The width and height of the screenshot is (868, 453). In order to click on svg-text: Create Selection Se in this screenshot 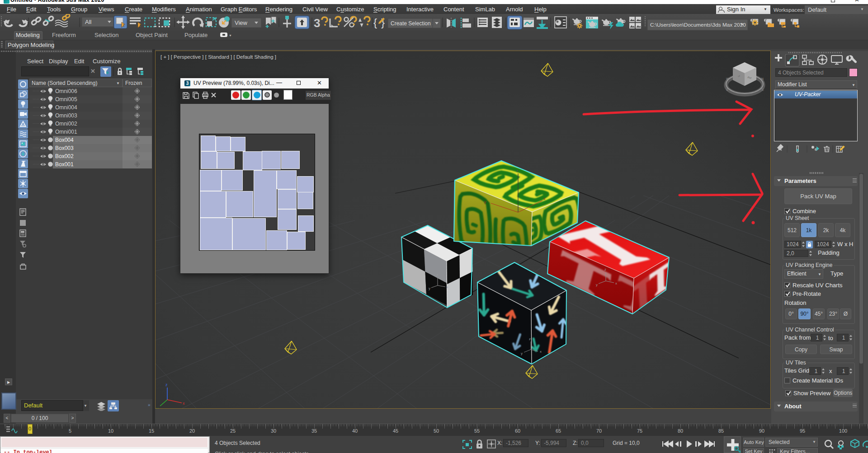, I will do `click(415, 23)`.